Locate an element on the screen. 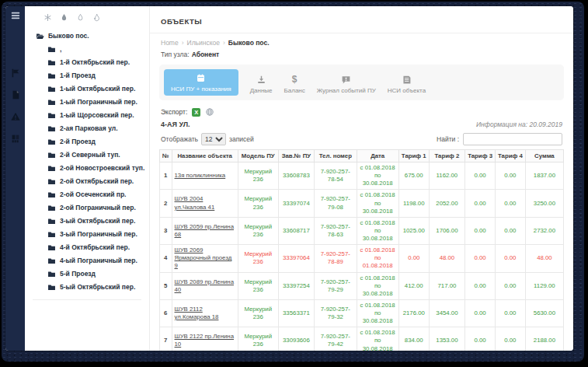 This screenshot has height=367, width=588. object-name-link: ШУВ 2069 Ярмарочный проезд 9 is located at coordinates (204, 258).